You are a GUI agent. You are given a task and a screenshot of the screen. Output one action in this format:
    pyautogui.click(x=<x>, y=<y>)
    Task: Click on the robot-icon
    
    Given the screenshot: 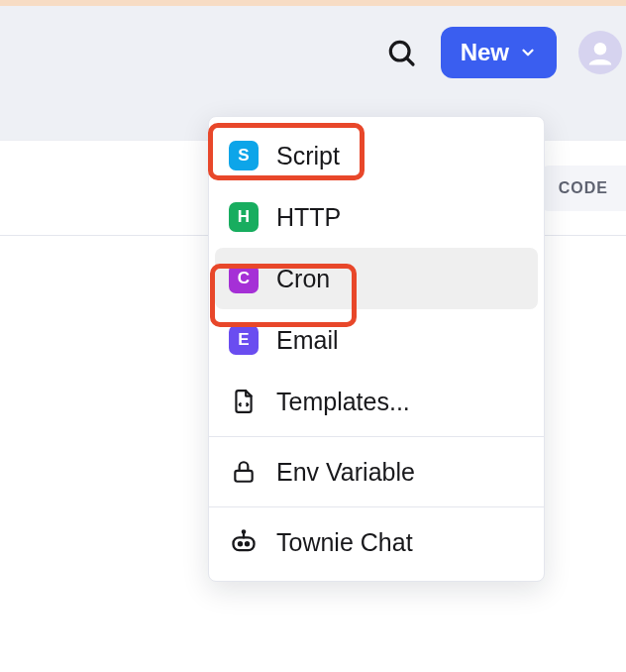 What is the action you would take?
    pyautogui.click(x=244, y=542)
    